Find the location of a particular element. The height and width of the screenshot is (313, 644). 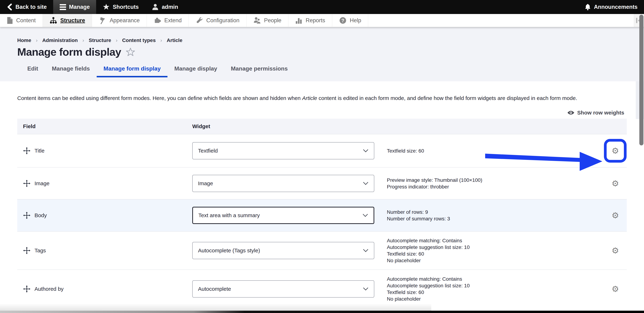

tab-edit: Edit is located at coordinates (33, 69).